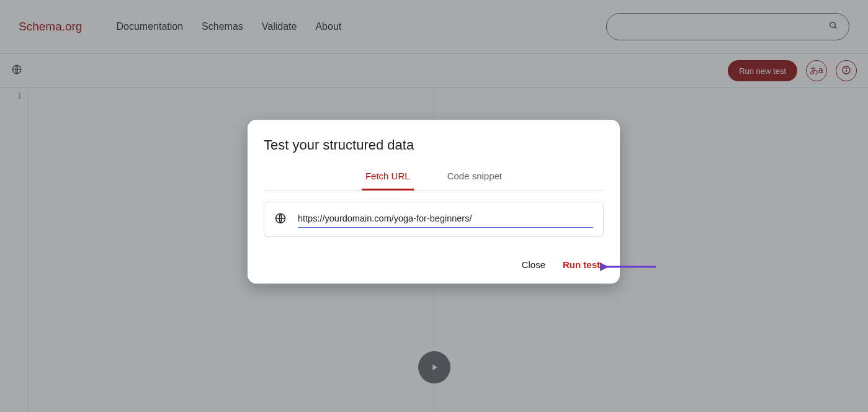  I want to click on tab-fetch-url: Fetch URL, so click(388, 181).